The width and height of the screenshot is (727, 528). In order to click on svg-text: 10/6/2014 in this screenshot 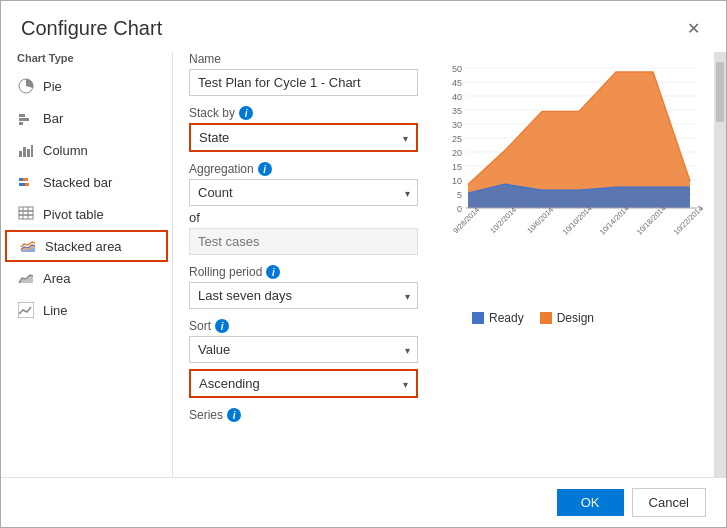, I will do `click(540, 220)`.